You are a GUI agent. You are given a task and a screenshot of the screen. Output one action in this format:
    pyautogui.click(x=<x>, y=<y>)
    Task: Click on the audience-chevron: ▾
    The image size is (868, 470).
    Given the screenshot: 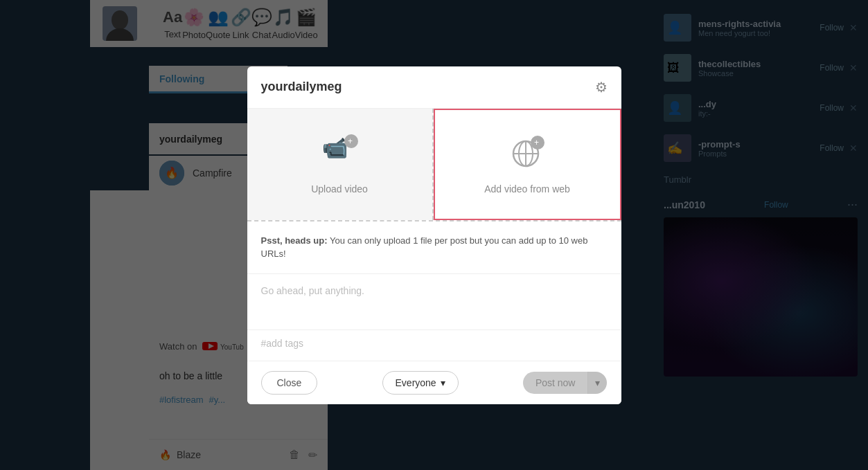 What is the action you would take?
    pyautogui.click(x=443, y=383)
    